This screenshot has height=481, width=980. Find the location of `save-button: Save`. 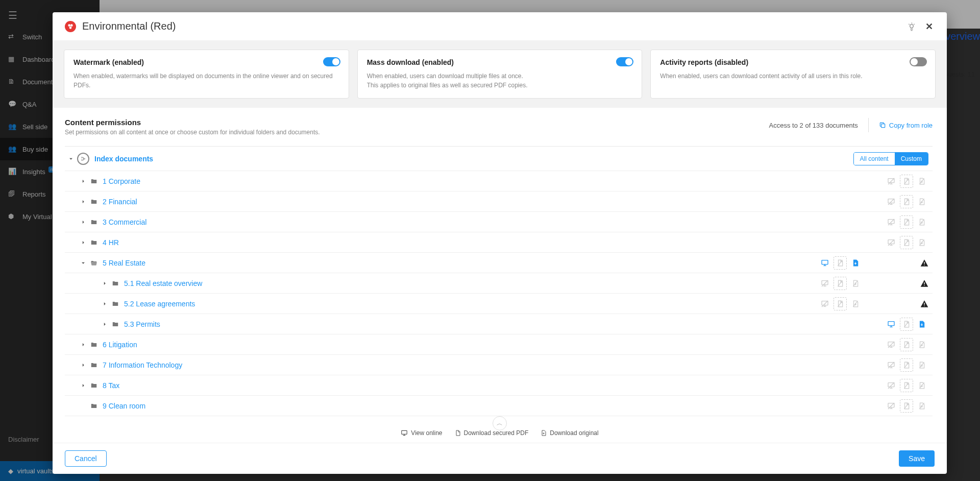

save-button: Save is located at coordinates (917, 459).